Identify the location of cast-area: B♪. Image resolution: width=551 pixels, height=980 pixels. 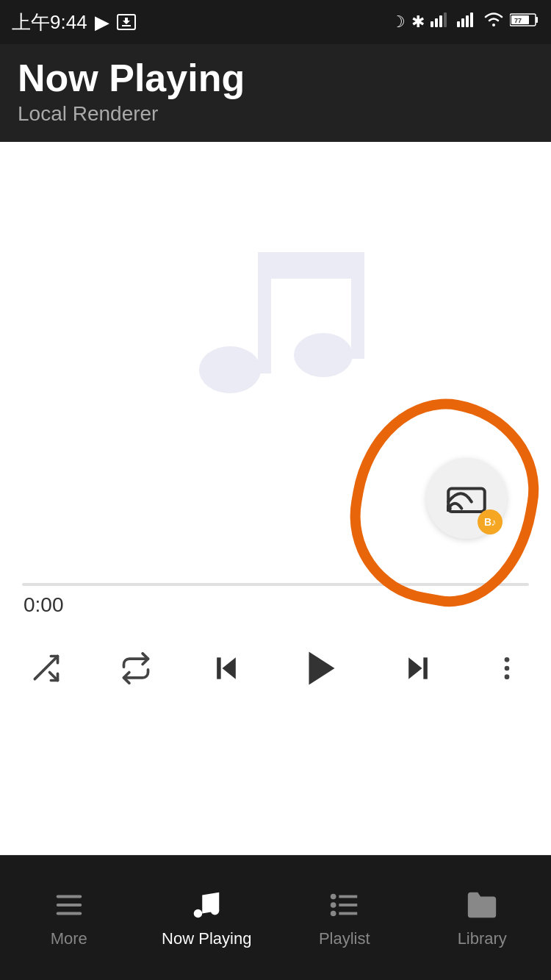
(276, 498).